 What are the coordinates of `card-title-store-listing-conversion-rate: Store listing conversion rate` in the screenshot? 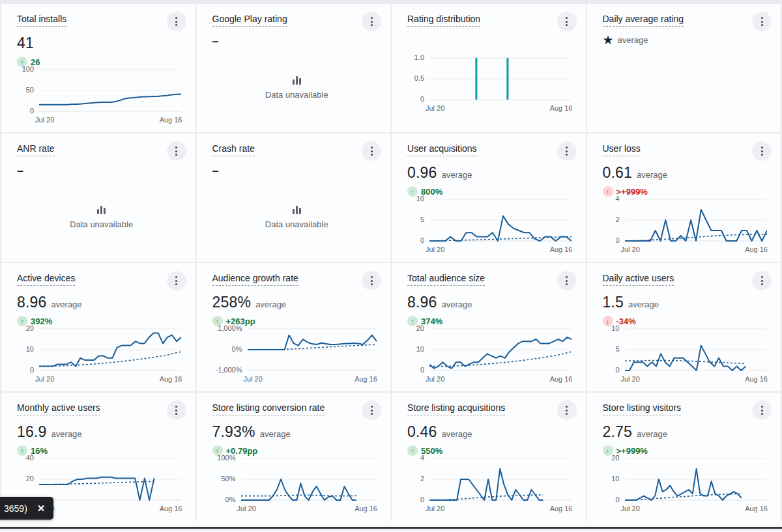 It's located at (268, 409).